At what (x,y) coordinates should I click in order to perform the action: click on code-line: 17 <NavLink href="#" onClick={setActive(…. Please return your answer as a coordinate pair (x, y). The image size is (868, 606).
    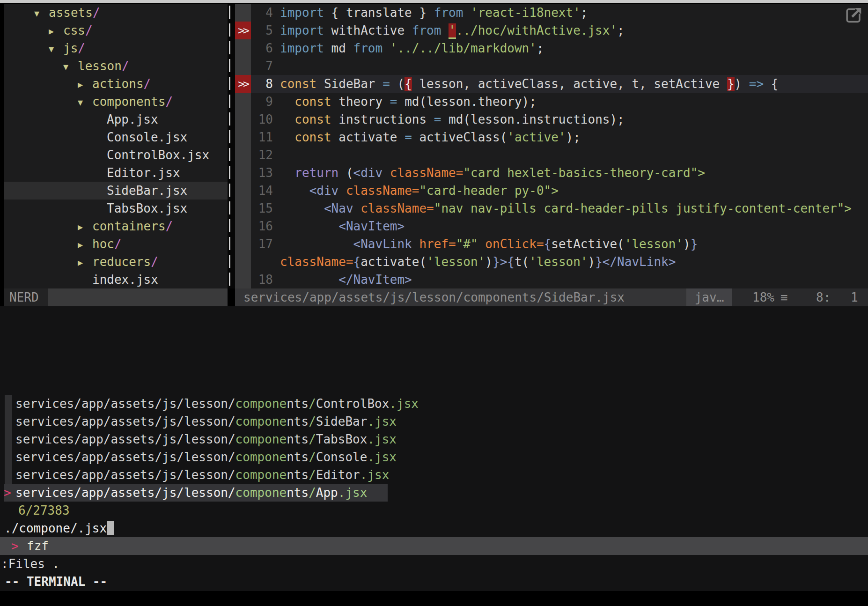
    Looking at the image, I should click on (552, 244).